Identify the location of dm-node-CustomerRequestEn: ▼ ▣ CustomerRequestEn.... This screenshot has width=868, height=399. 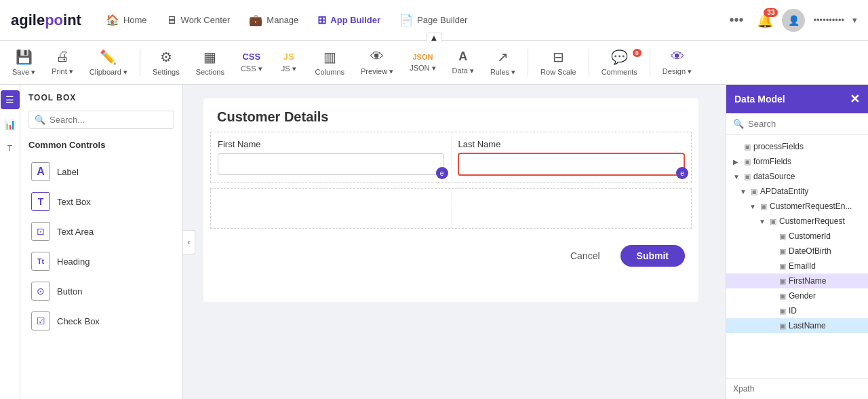
(797, 206).